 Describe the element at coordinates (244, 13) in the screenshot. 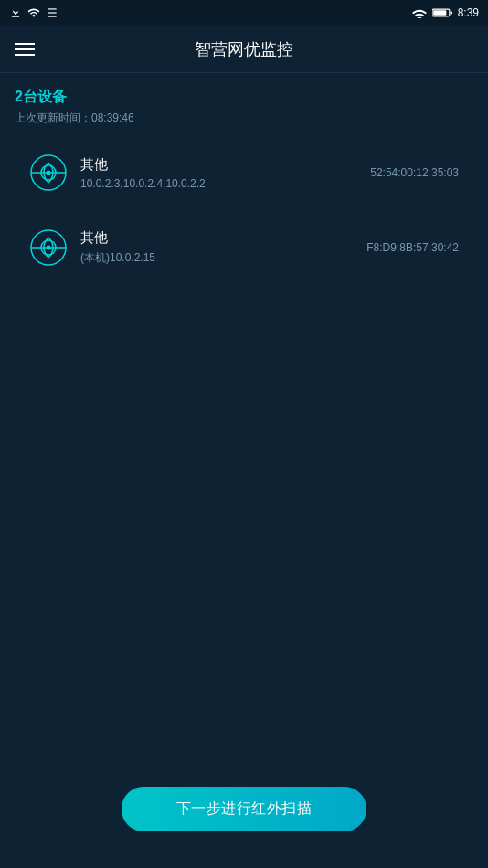

I see `status-bar: 8:39` at that location.